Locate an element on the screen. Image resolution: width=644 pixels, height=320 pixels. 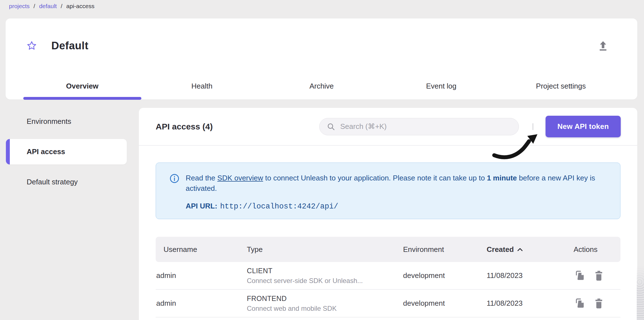
token-type-description: Connect server-side SDK or Unleash... is located at coordinates (325, 281).